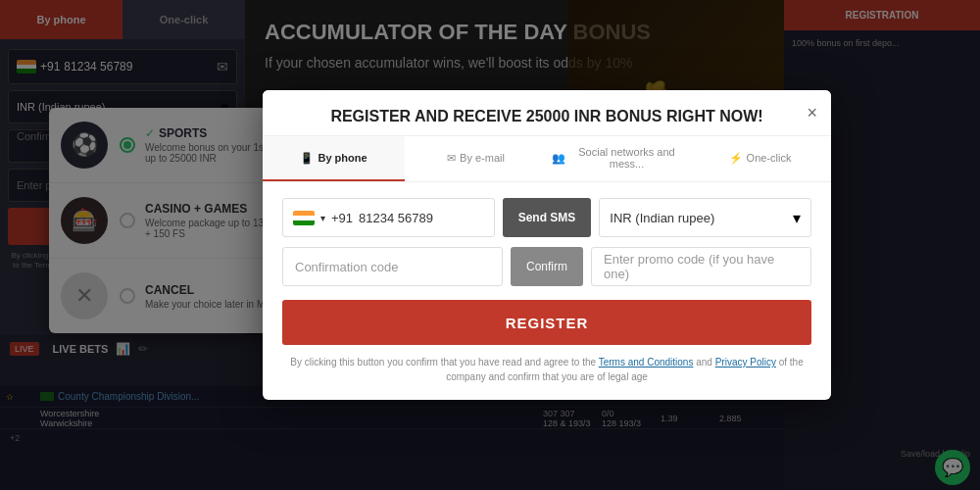 This screenshot has width=980, height=490. I want to click on social-tab-icon: 👥, so click(559, 159).